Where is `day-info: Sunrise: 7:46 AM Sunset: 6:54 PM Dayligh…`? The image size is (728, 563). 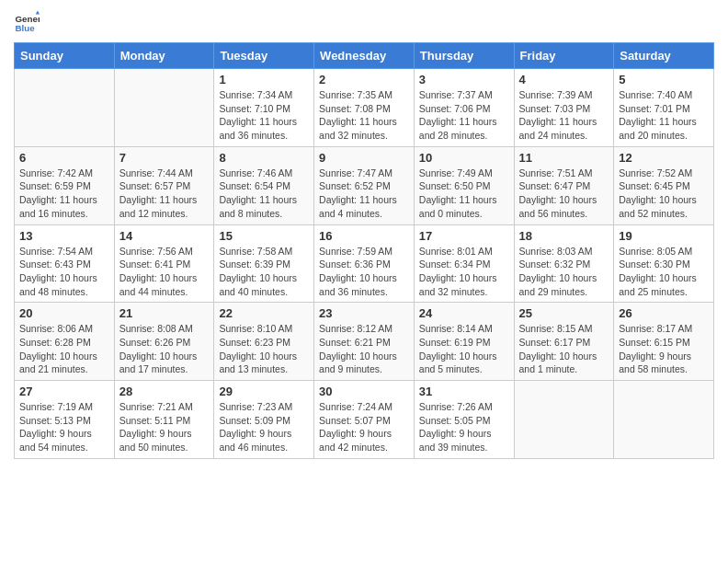 day-info: Sunrise: 7:46 AM Sunset: 6:54 PM Dayligh… is located at coordinates (264, 193).